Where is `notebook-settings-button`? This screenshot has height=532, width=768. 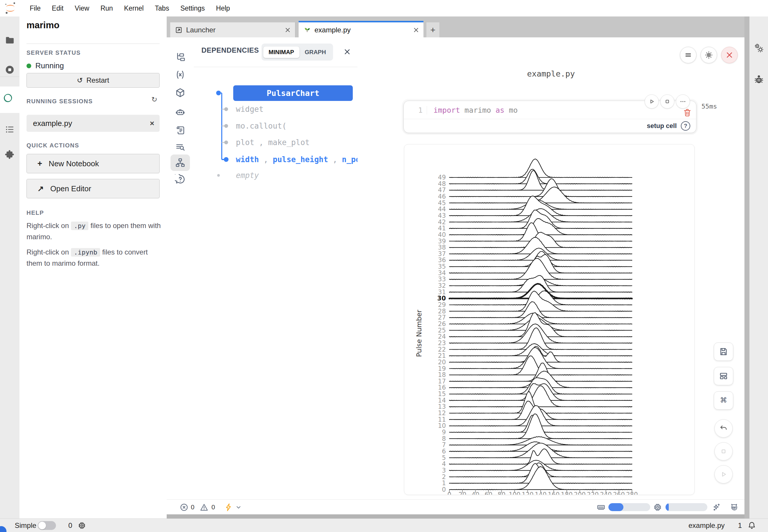
notebook-settings-button is located at coordinates (709, 55).